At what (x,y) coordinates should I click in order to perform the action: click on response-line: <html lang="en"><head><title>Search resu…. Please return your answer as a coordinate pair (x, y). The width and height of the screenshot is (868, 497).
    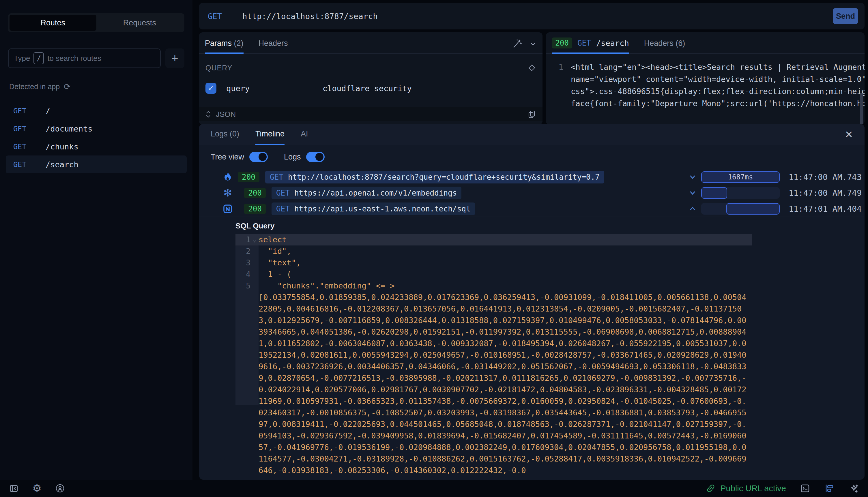
    Looking at the image, I should click on (718, 67).